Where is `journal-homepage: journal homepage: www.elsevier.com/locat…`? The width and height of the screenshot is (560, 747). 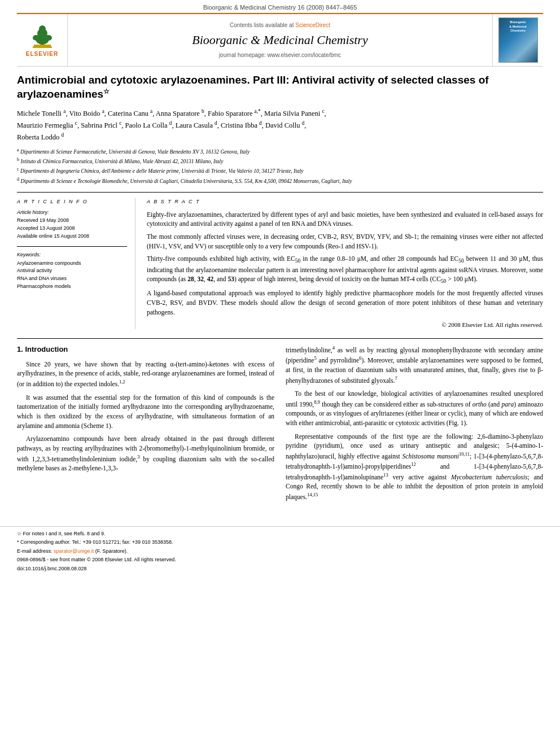
journal-homepage: journal homepage: www.elsevier.com/locat… is located at coordinates (280, 55).